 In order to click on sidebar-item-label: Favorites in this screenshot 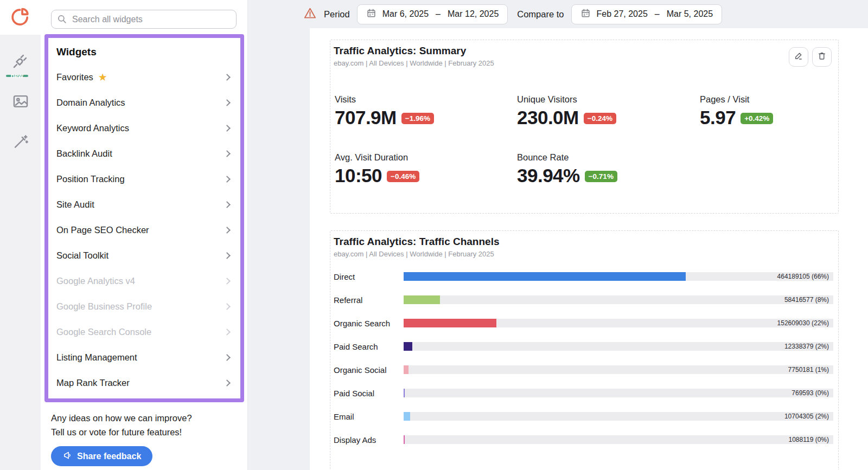, I will do `click(75, 77)`.